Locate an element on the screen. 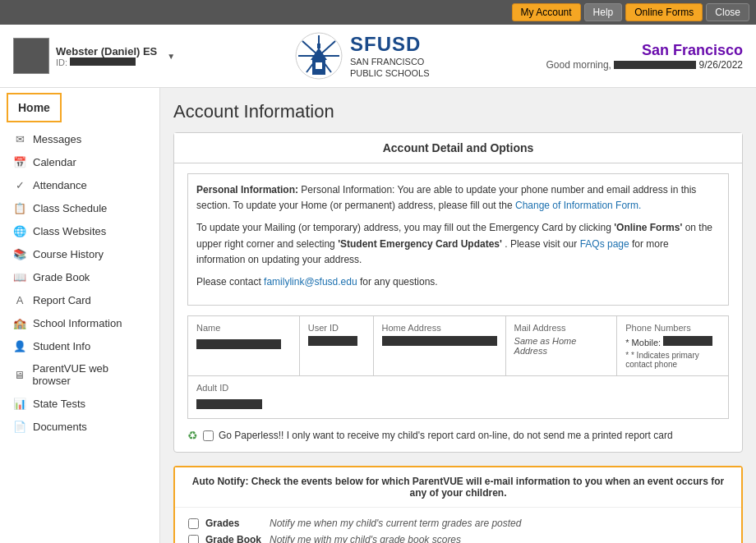 The image size is (756, 543). home-address-value is located at coordinates (440, 341).